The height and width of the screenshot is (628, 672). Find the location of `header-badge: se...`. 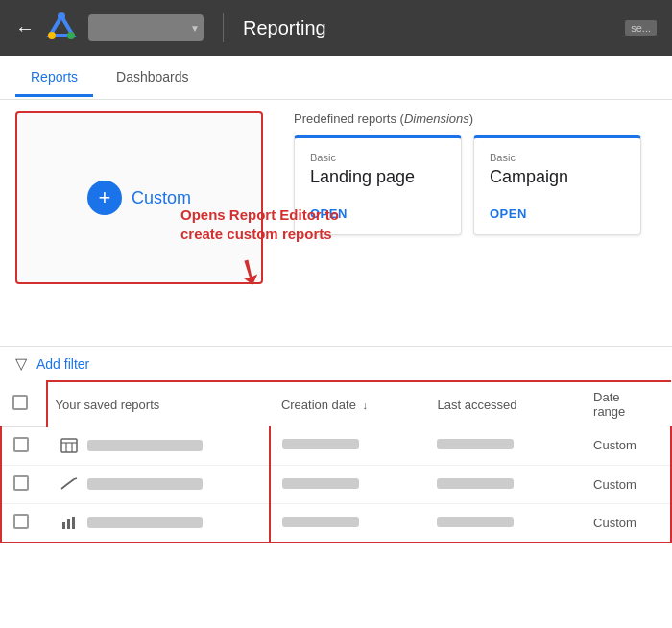

header-badge: se... is located at coordinates (641, 28).